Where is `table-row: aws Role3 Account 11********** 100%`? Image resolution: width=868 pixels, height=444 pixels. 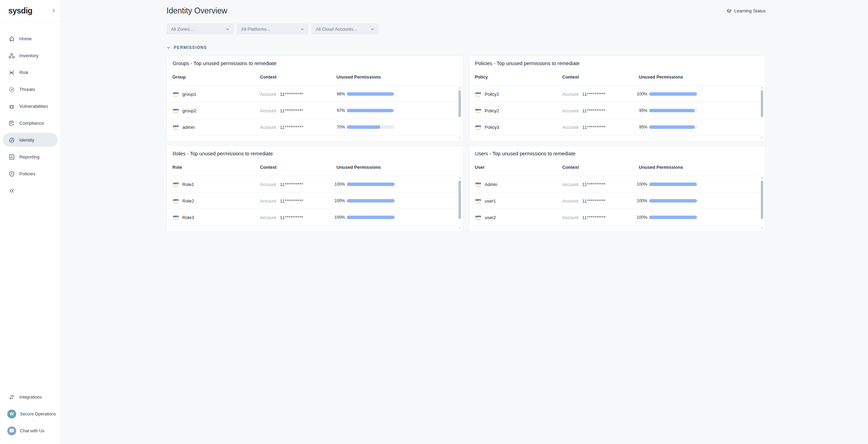 table-row: aws Role3 Account 11********** 100% is located at coordinates (312, 217).